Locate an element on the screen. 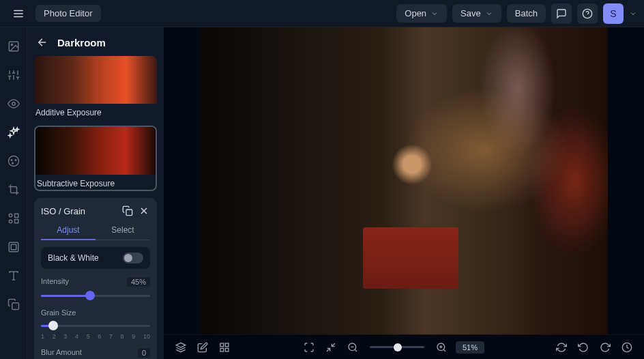 This screenshot has width=644, height=359. rail-effects is located at coordinates (14, 132).